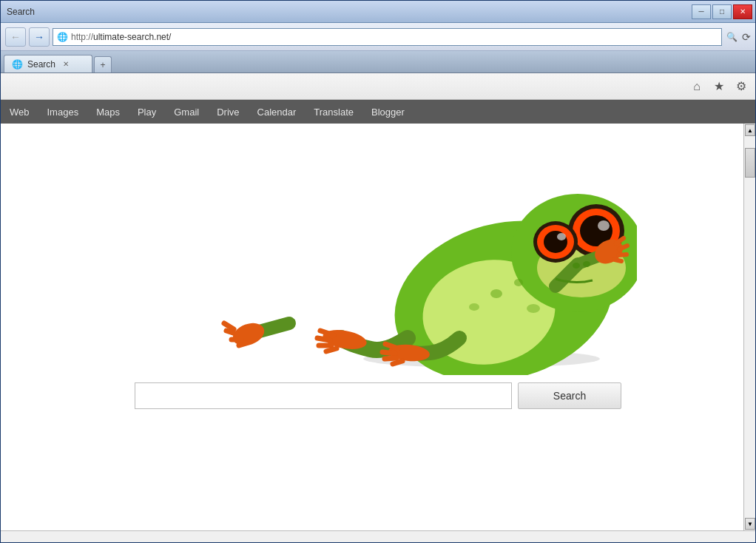  Describe the element at coordinates (719, 87) in the screenshot. I see `toolbar-right: ⌂ ★ ⚙` at that location.